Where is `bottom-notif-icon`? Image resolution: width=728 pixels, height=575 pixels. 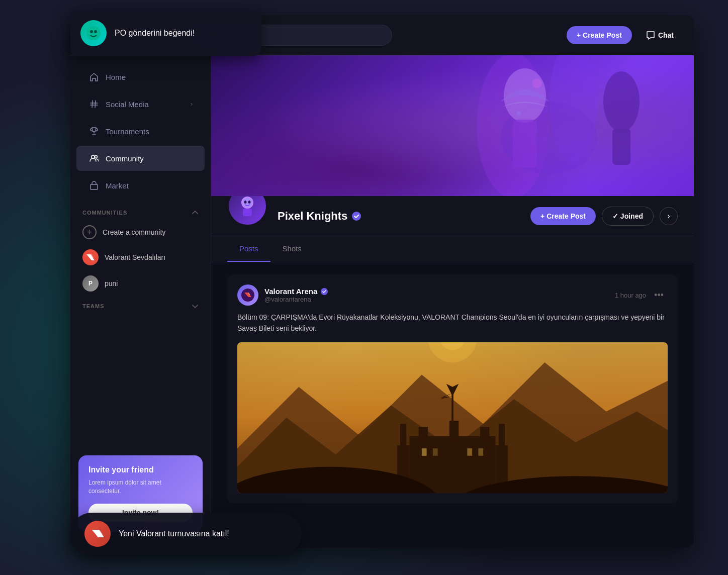
bottom-notif-icon is located at coordinates (98, 534).